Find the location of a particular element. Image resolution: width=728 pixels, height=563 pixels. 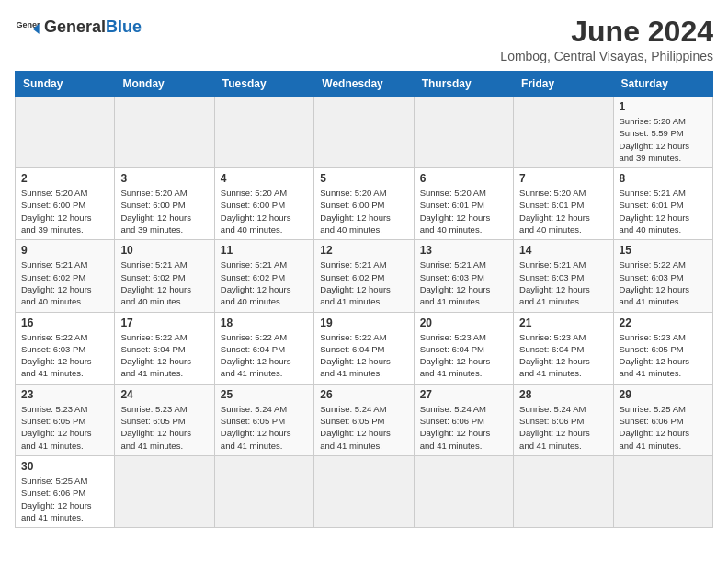

weekday-header-friday: Friday is located at coordinates (563, 85).